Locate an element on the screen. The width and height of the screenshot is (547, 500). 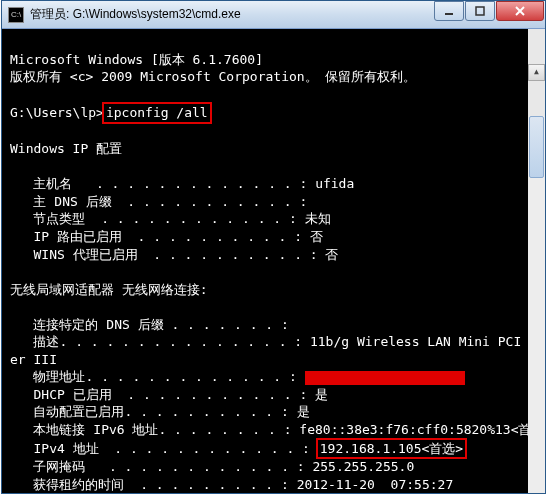
desc-label: 描述 is located at coordinates (46, 342).